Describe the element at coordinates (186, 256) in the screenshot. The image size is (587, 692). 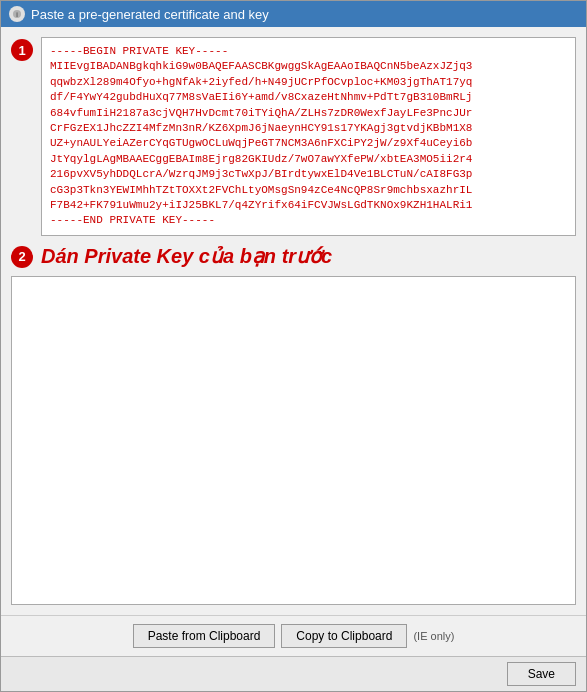
I see `step2-label: Dán Private Key của bạn trước` at that location.